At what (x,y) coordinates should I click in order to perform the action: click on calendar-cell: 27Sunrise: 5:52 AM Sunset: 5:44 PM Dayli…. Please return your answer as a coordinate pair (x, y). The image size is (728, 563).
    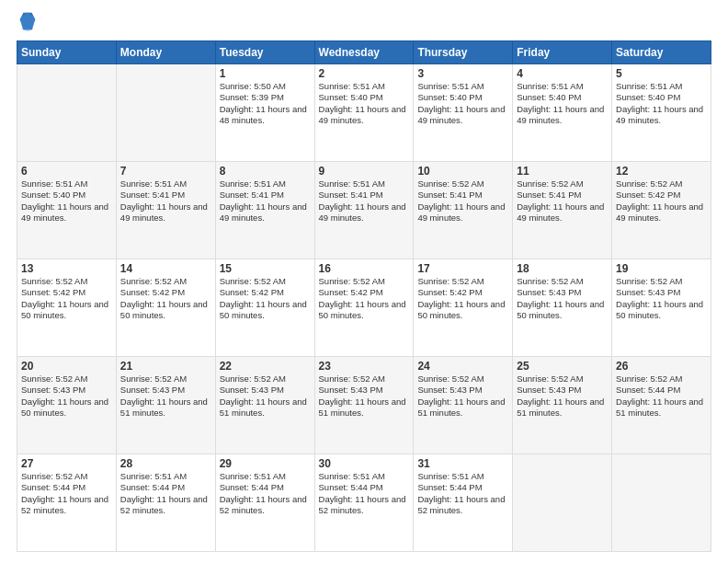
    Looking at the image, I should click on (67, 503).